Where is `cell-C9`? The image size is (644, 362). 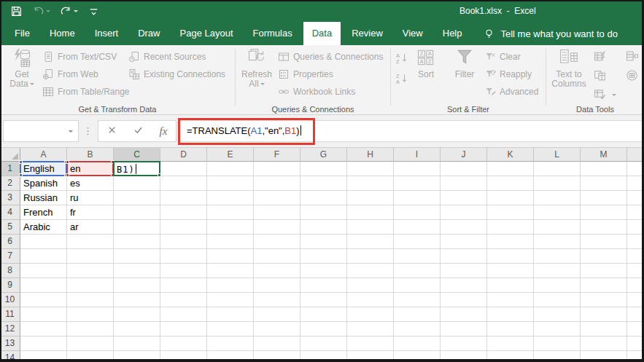 cell-C9 is located at coordinates (137, 286).